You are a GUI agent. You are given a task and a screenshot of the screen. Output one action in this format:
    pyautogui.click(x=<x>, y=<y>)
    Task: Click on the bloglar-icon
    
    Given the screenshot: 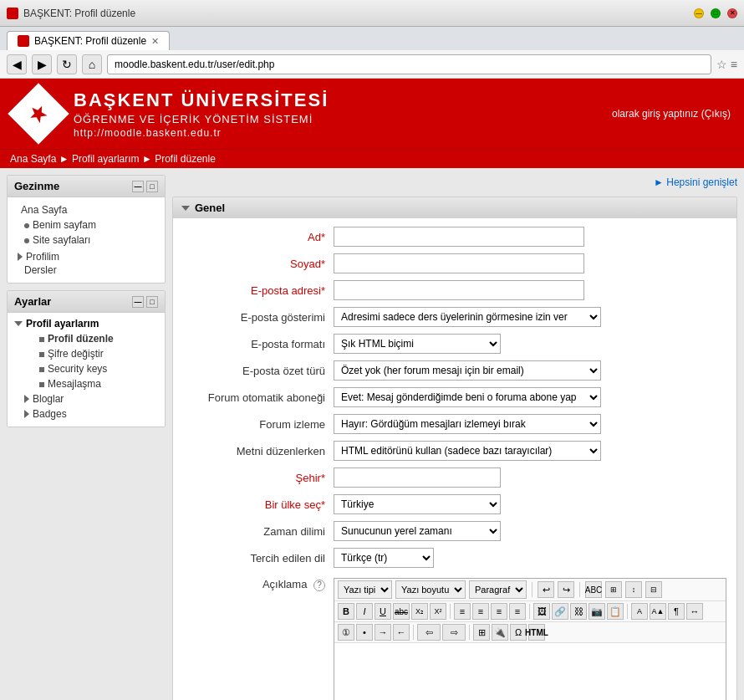 What is the action you would take?
    pyautogui.click(x=27, y=399)
    